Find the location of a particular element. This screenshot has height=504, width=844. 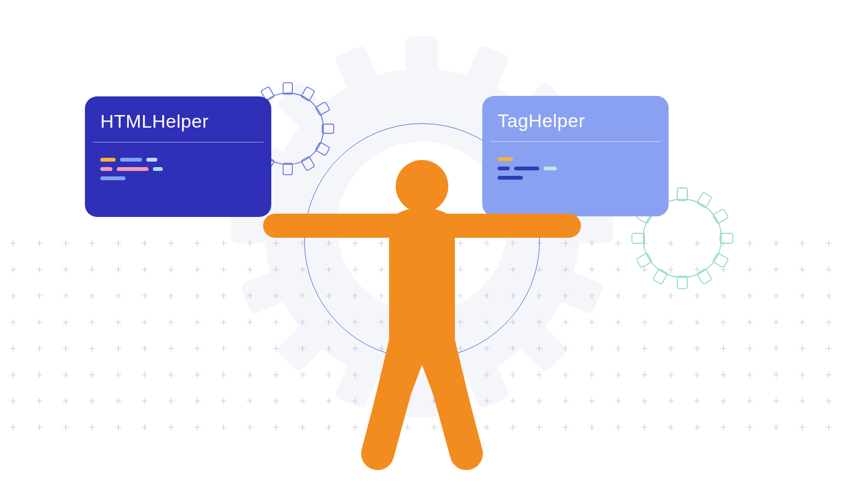

code-snippet-icon is located at coordinates (178, 161).